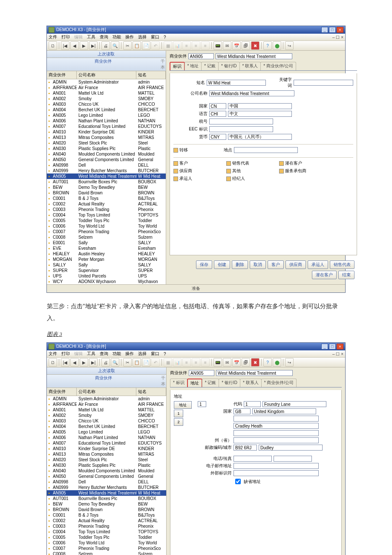 The image size is (392, 555). I want to click on table-row: ●AN020Steel Stock PlcSteel, so click(107, 460).